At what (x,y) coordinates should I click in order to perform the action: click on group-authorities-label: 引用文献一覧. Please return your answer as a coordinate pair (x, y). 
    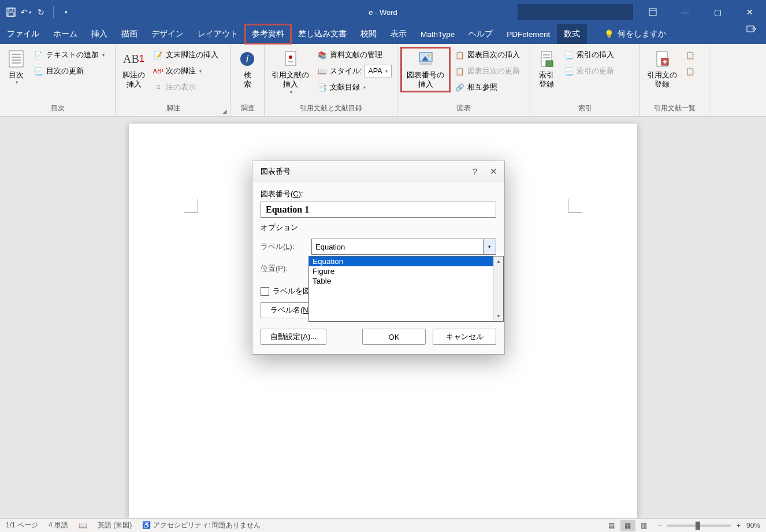
    Looking at the image, I should click on (675, 110).